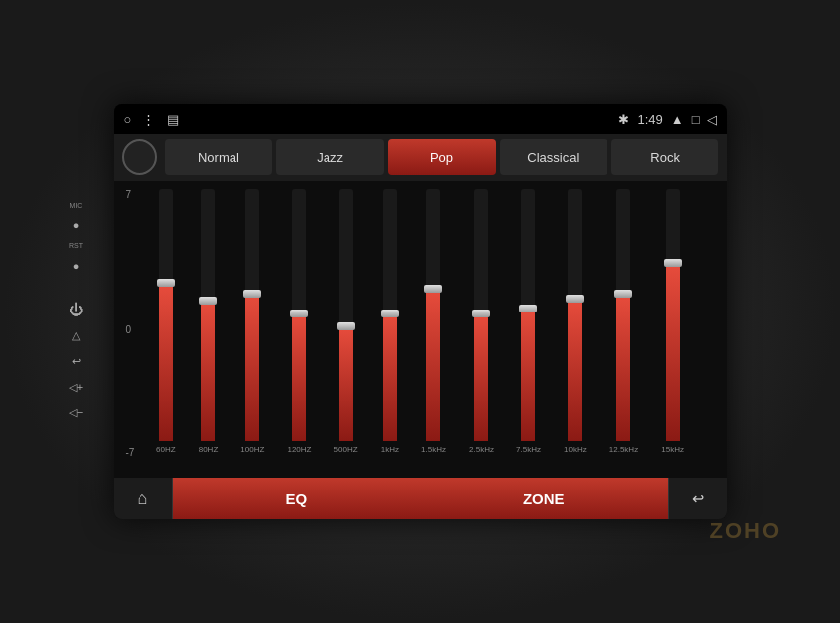 This screenshot has height=623, width=840. I want to click on eq-band-12.5kHz: 12.5kHz, so click(623, 321).